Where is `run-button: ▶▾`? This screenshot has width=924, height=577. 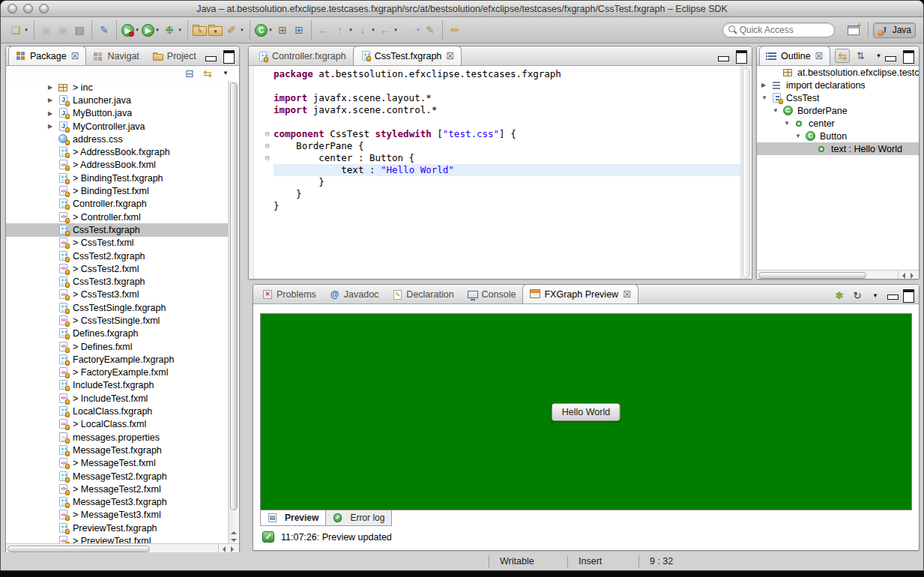 run-button: ▶▾ is located at coordinates (151, 30).